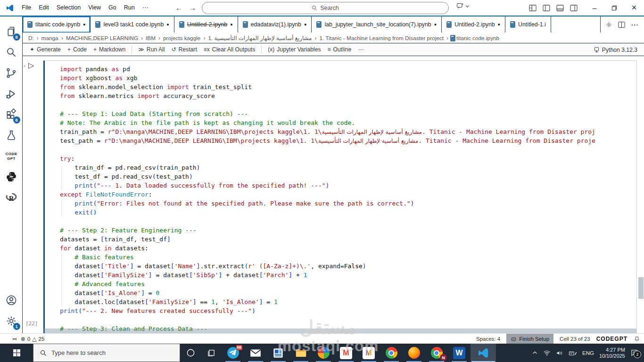  I want to click on run-cell-icon: ▷, so click(31, 65).